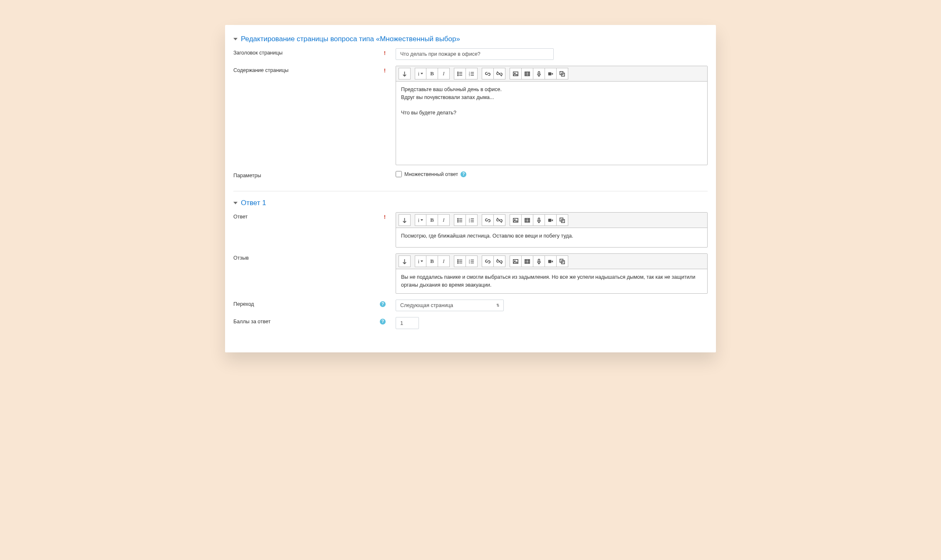  I want to click on section-question-toggle: Редактирование страницы вопроса типа «Мн…, so click(470, 39).